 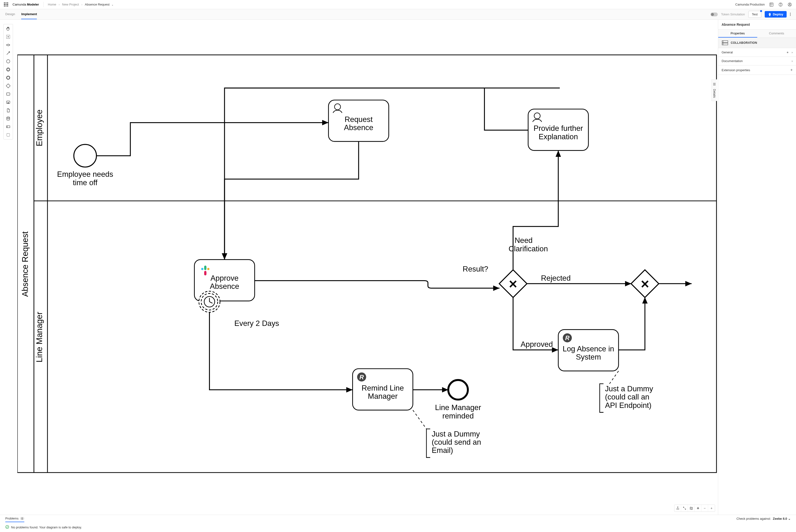 I want to click on breadcrumb: Home › New Project › Absence Request ⌄, so click(x=81, y=4).